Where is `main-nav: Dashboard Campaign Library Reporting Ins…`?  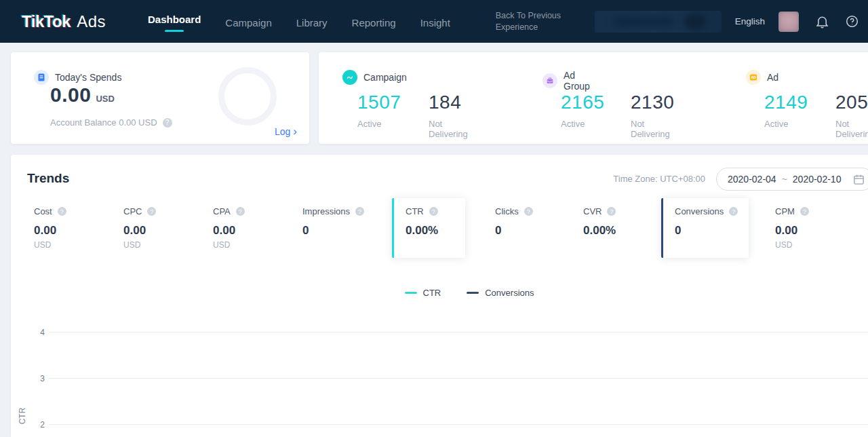
main-nav: Dashboard Campaign Library Reporting Ins… is located at coordinates (299, 22).